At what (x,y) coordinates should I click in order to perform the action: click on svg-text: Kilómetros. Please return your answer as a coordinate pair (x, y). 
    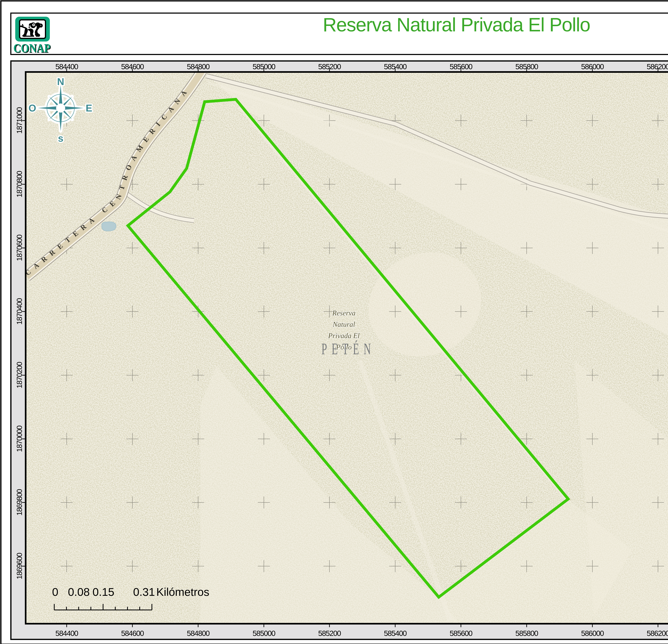
    Looking at the image, I should click on (183, 592).